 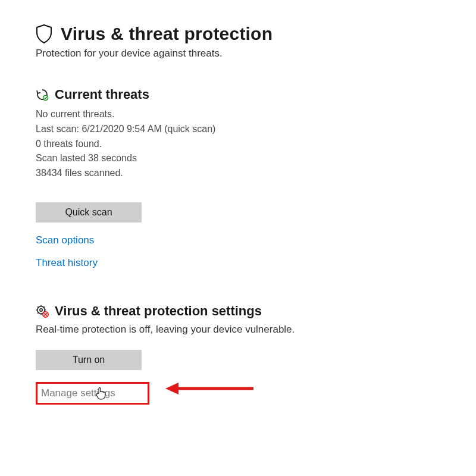 What do you see at coordinates (65, 240) in the screenshot?
I see `scan-options-link: Scan options` at bounding box center [65, 240].